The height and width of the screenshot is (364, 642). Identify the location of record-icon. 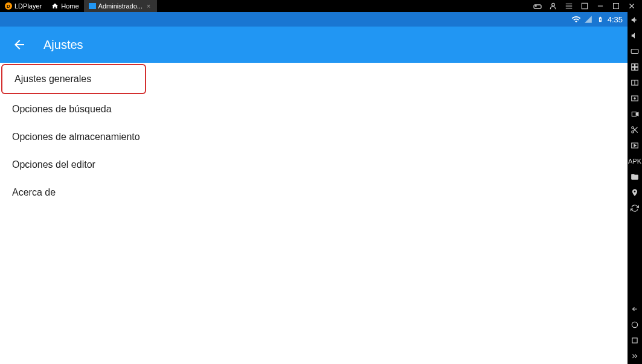
(635, 114).